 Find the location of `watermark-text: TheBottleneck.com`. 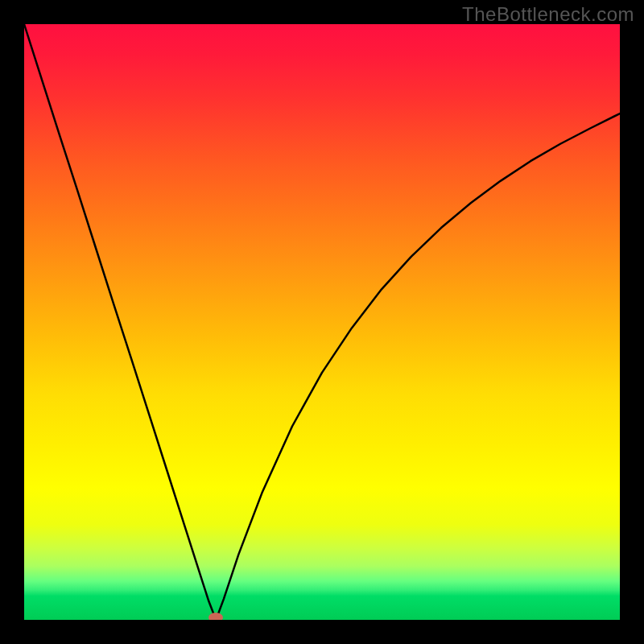

watermark-text: TheBottleneck.com is located at coordinates (548, 14).